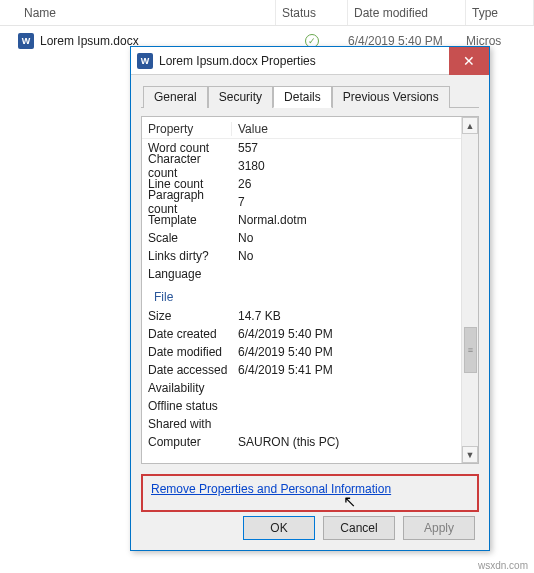 The image size is (534, 573). I want to click on apply-button: Apply, so click(439, 528).